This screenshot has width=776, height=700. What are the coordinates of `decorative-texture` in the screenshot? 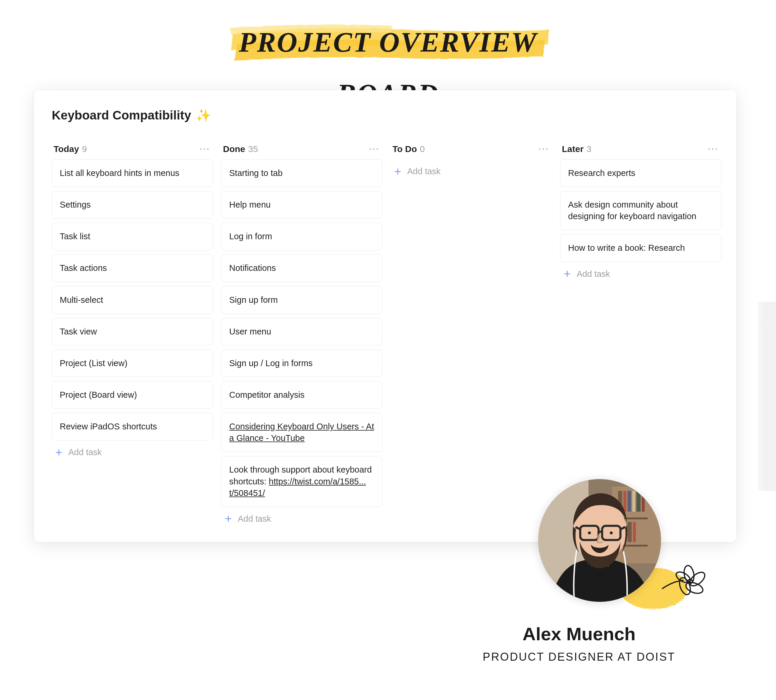 It's located at (761, 396).